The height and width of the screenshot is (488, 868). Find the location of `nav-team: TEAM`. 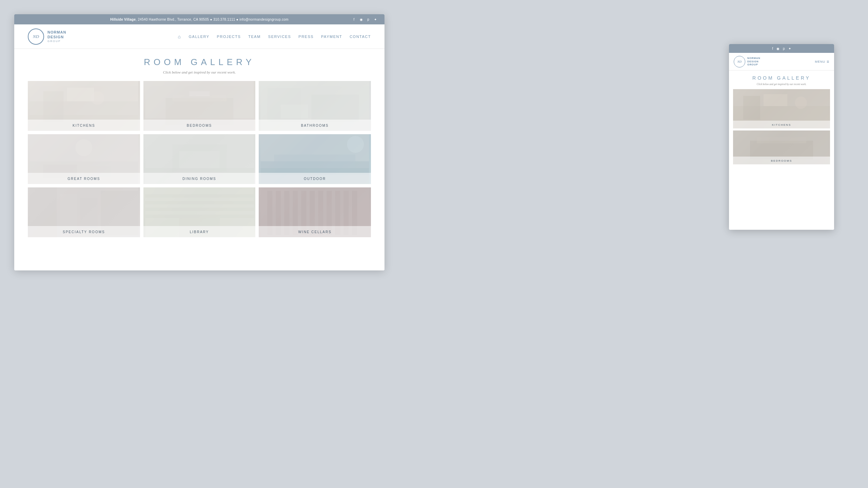

nav-team: TEAM is located at coordinates (254, 37).